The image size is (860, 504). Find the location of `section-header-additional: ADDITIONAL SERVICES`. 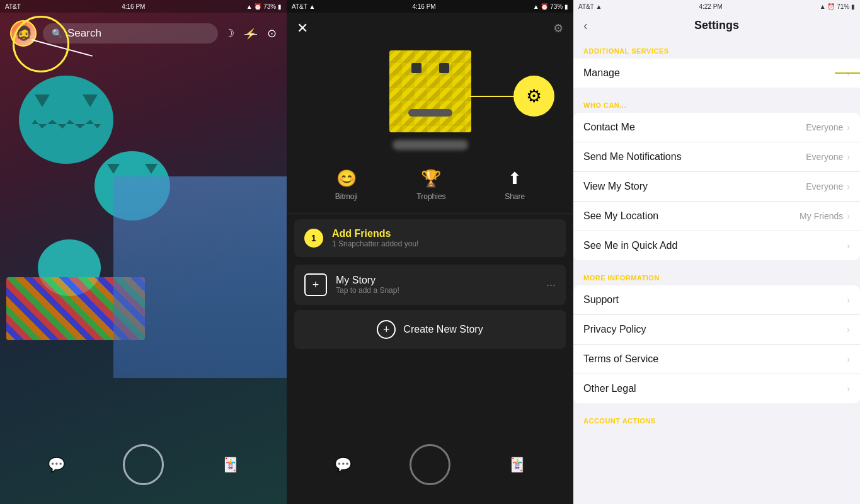

section-header-additional: ADDITIONAL SERVICES is located at coordinates (717, 49).